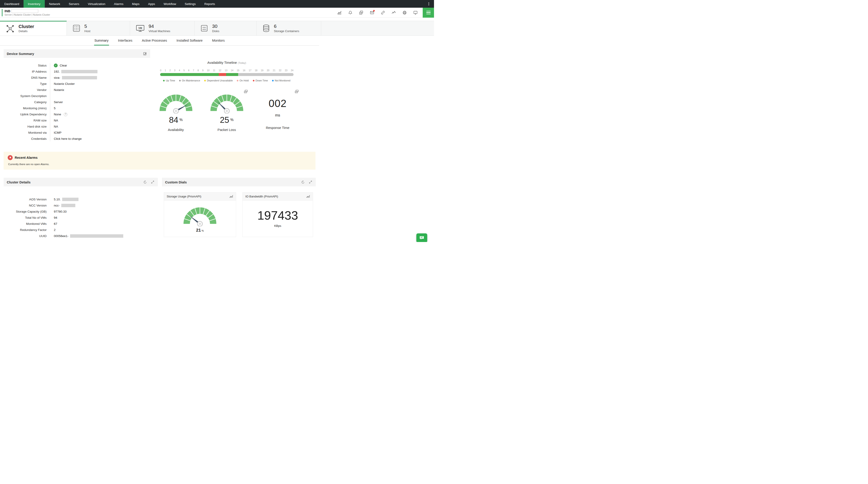 The image size is (868, 484). Describe the element at coordinates (217, 4) in the screenshot. I see `top-nav: DashboardInventoryNetworkServersVirtuali…` at that location.